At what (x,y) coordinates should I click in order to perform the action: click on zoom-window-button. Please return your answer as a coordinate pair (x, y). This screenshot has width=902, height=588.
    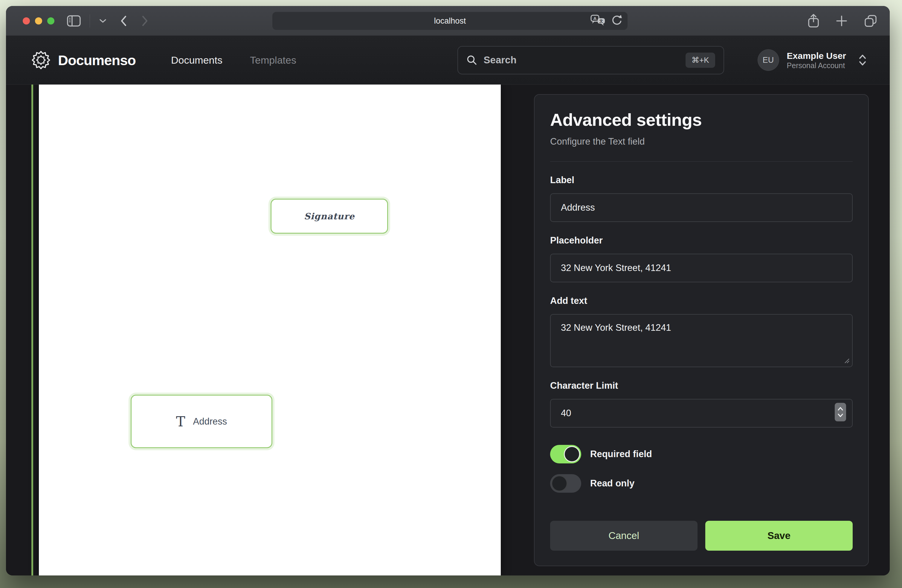
    Looking at the image, I should click on (51, 21).